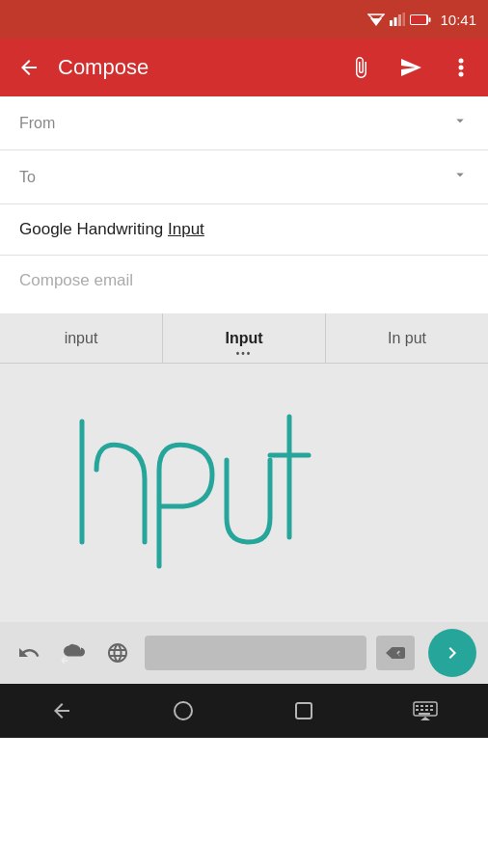 Image resolution: width=488 pixels, height=868 pixels. I want to click on signal-icon, so click(397, 19).